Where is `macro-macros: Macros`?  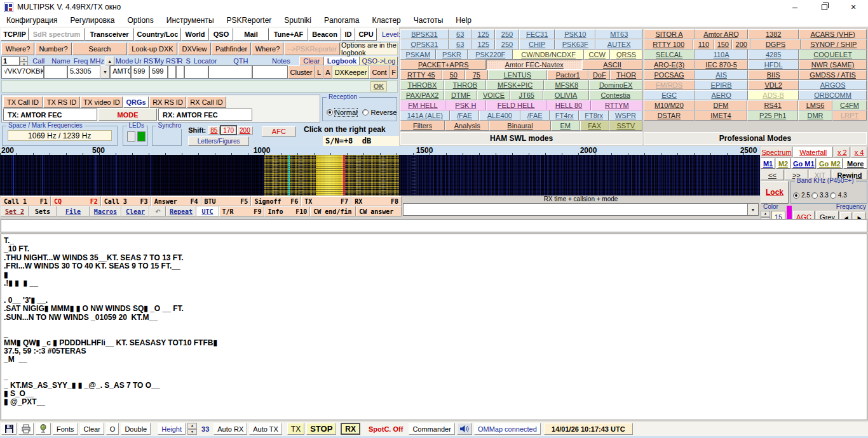 macro-macros: Macros is located at coordinates (105, 211).